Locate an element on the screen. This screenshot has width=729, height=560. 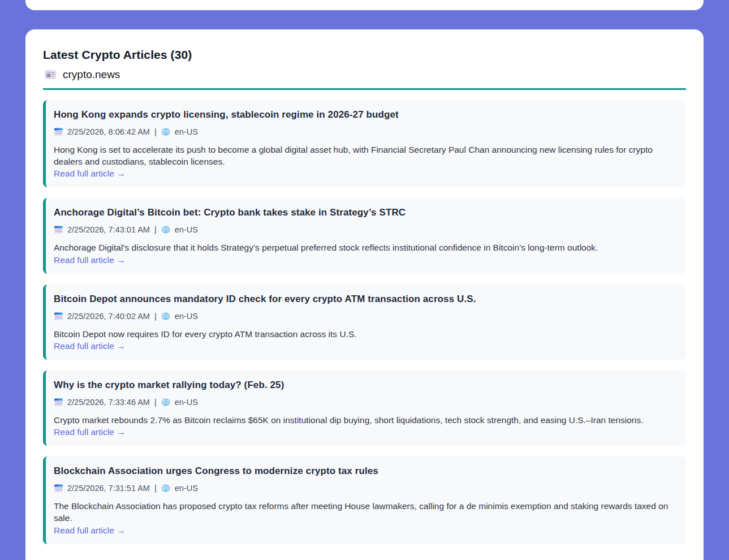
article-card: Anchorage Digital’s Bitcoin bet: Crypto … is located at coordinates (364, 235).